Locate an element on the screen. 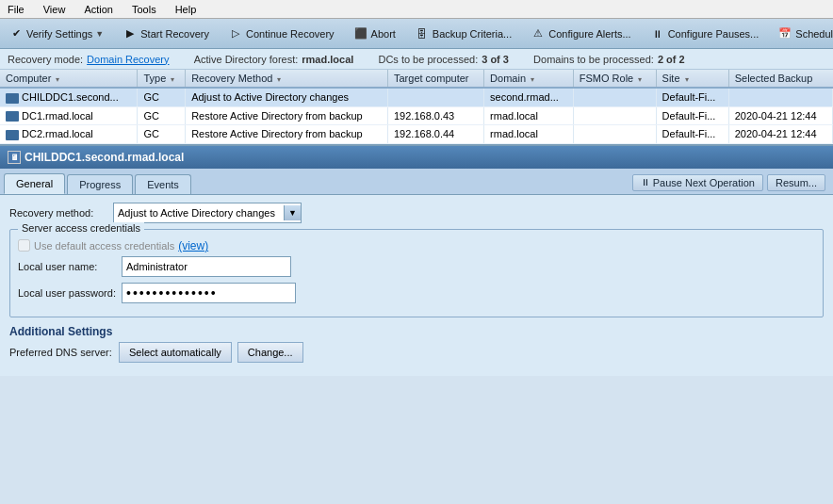  menu-tools: Tools is located at coordinates (144, 9).